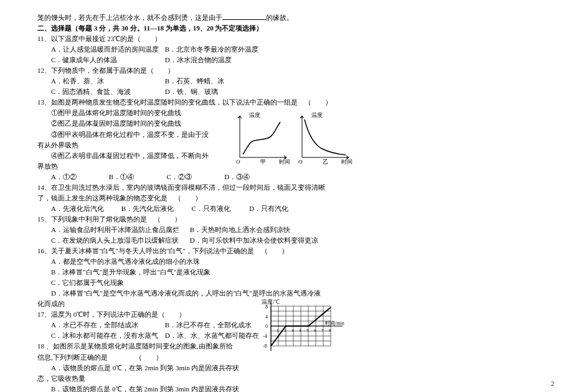 Image resolution: width=573 pixels, height=392 pixels. What do you see at coordinates (308, 330) in the screenshot?
I see `svg-text: 5` at bounding box center [308, 330].